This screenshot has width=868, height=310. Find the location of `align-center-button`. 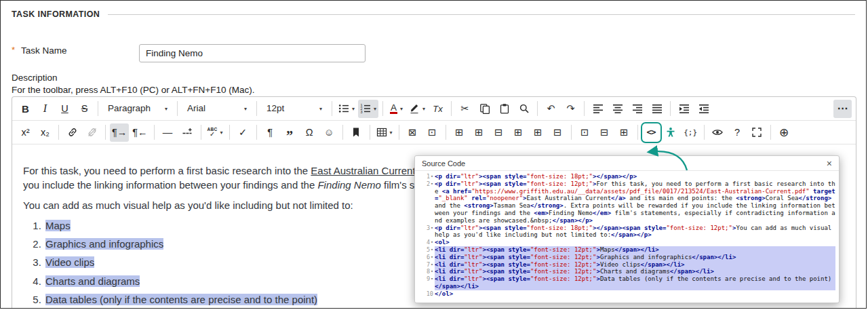

align-center-button is located at coordinates (617, 109).